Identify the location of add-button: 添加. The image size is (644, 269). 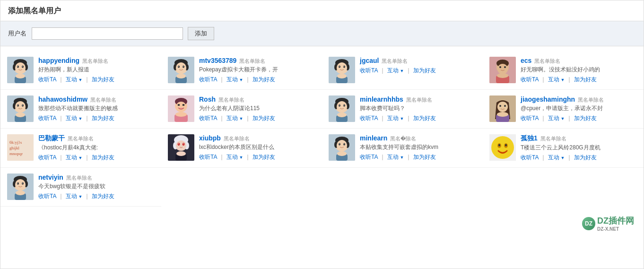
(201, 34).